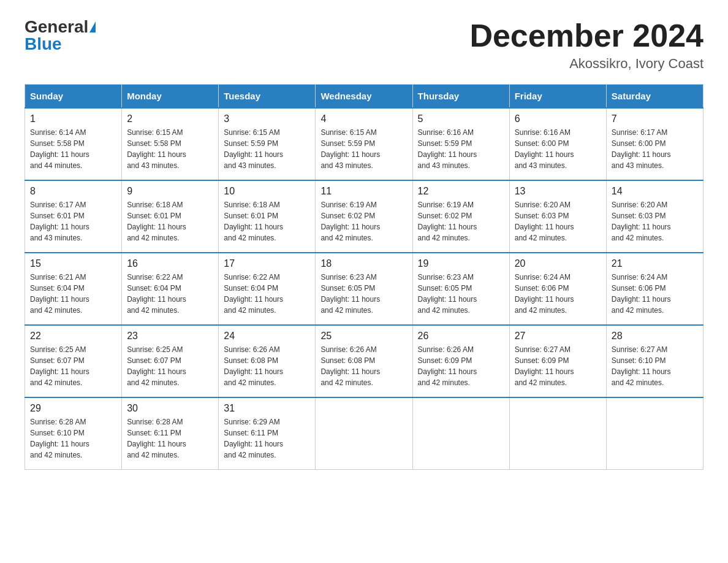 Image resolution: width=728 pixels, height=563 pixels. Describe the element at coordinates (267, 264) in the screenshot. I see `day-number: 17` at that location.